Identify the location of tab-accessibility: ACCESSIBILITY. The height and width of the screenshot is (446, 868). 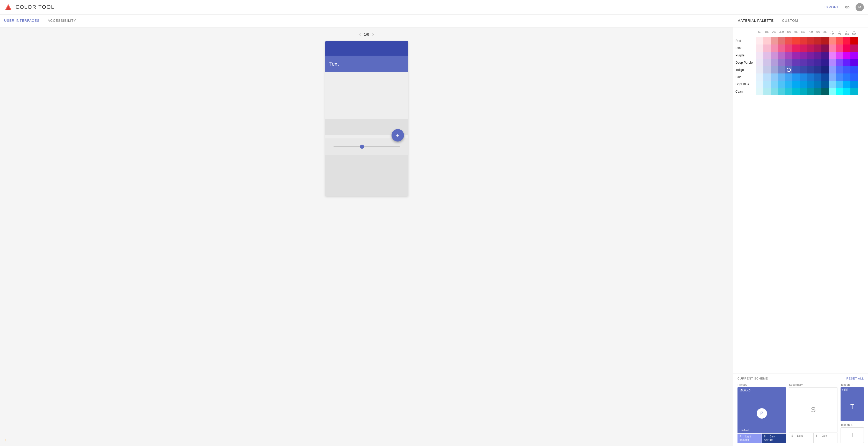
(62, 21).